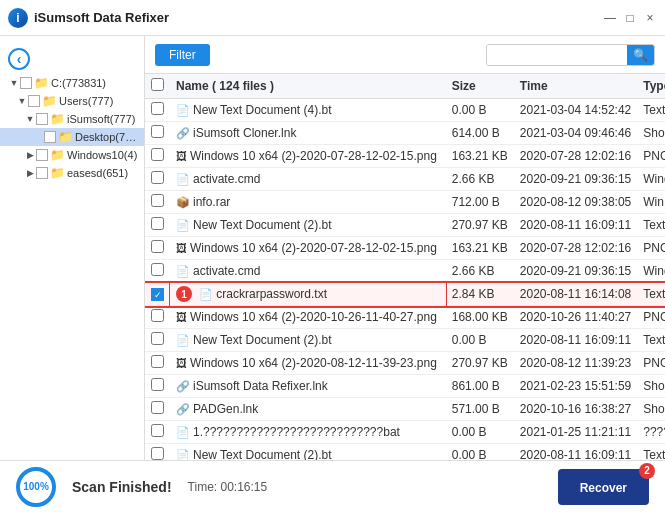 This screenshot has width=665, height=512. Describe the element at coordinates (640, 55) in the screenshot. I see `search-button: 🔍` at that location.